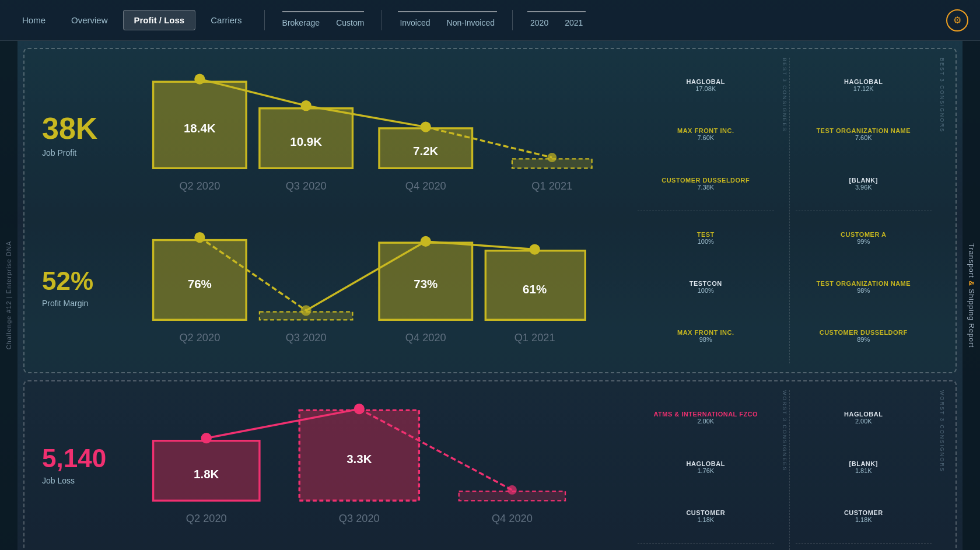 The height and width of the screenshot is (550, 980). What do you see at coordinates (710, 470) in the screenshot?
I see `worst-consignees-panel: ATMS & INTERNATIONAL FZCO 2.00K HAGLOBAL…` at bounding box center [710, 470].